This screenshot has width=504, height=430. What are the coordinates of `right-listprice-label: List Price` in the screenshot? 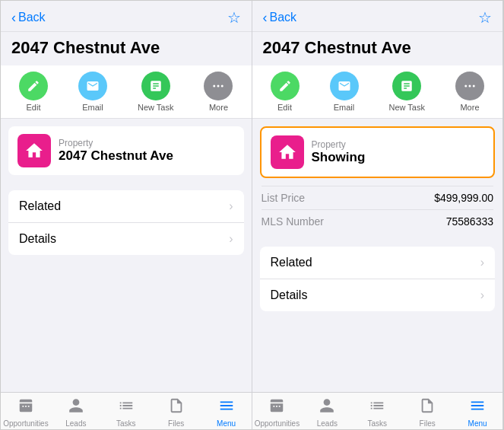 It's located at (284, 198).